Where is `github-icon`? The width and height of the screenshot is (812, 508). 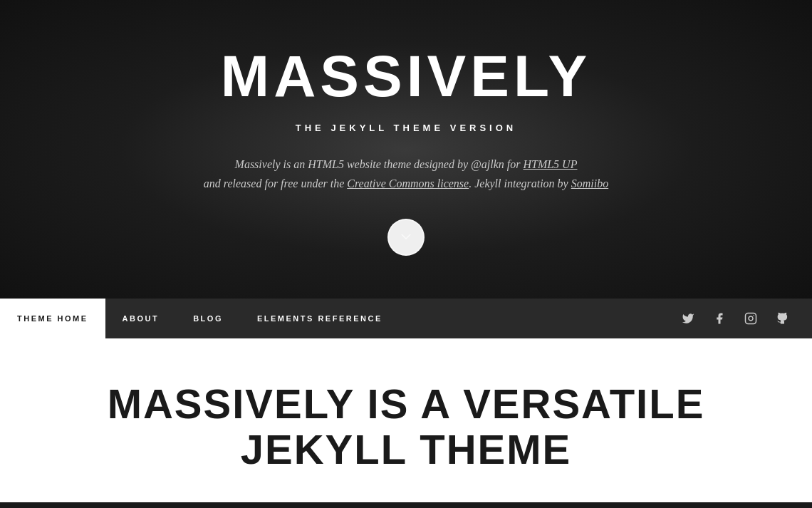 github-icon is located at coordinates (782, 318).